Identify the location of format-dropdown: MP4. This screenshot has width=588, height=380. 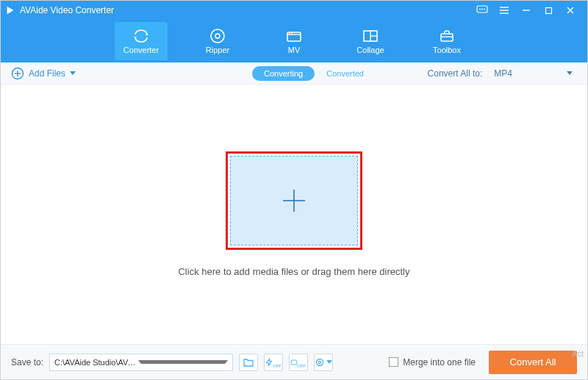
(534, 74).